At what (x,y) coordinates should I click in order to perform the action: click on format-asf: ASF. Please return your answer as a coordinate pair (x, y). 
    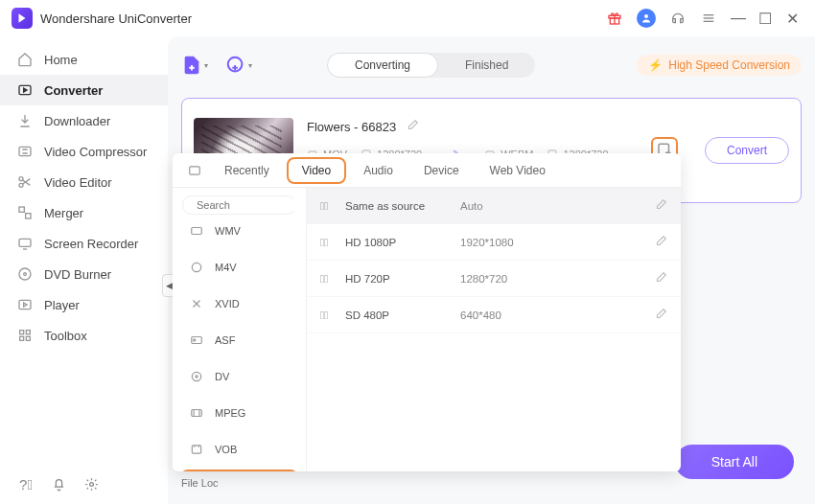
    Looking at the image, I should click on (240, 340).